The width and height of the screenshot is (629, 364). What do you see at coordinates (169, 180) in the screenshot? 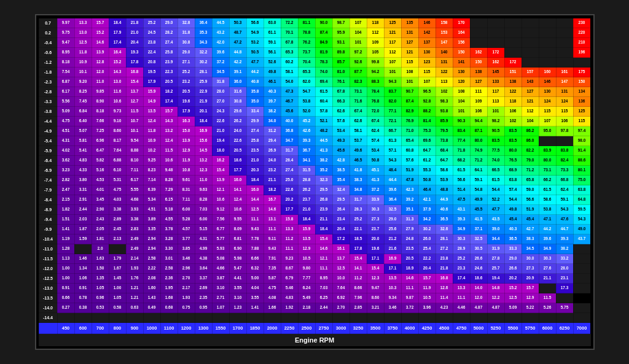
I see `data-cell: 8.28` at bounding box center [169, 180].